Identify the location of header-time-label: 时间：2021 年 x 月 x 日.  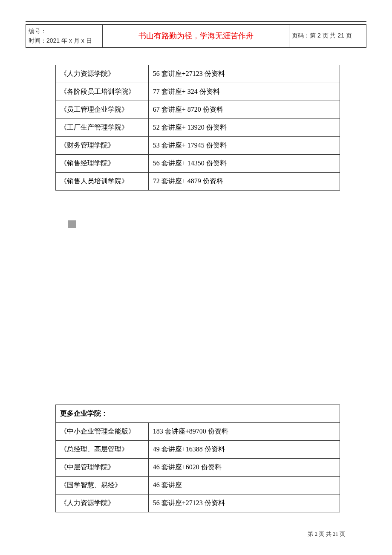
(64, 40).